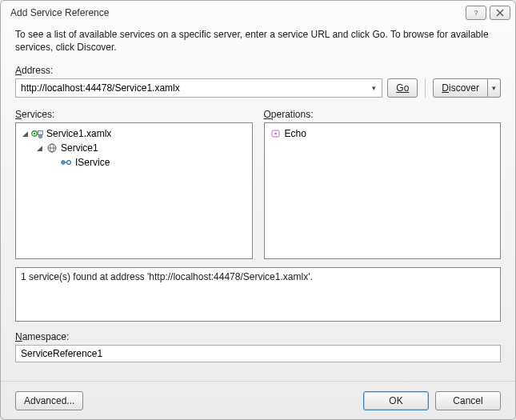 The width and height of the screenshot is (516, 420). What do you see at coordinates (237, 13) in the screenshot?
I see `dialog-title: Add Service Reference` at bounding box center [237, 13].